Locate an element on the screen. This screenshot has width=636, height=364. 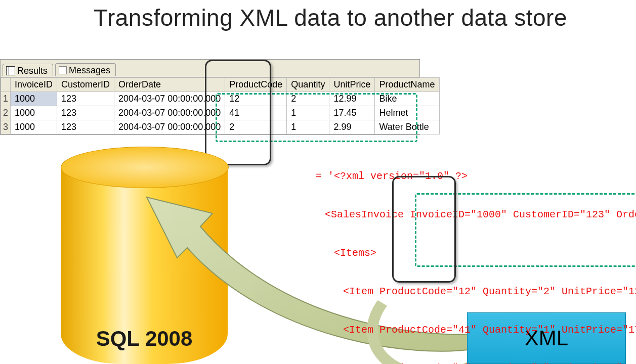
table-row: 1 1000 123 2004-03-07 00:00:00.000 12 2 … is located at coordinates (221, 99).